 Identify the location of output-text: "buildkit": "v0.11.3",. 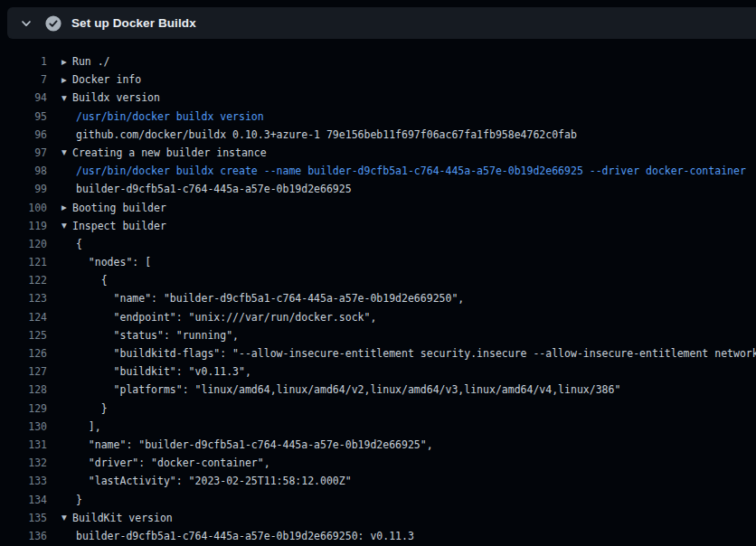
(164, 372).